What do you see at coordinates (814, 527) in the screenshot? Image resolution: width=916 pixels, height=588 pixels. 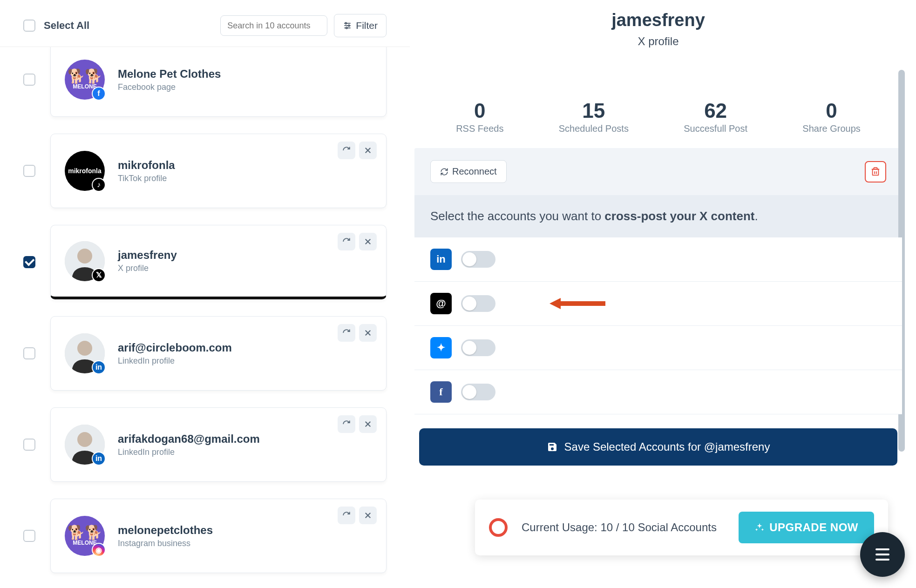 I see `upgrade-label: UPGRADE NOW` at bounding box center [814, 527].